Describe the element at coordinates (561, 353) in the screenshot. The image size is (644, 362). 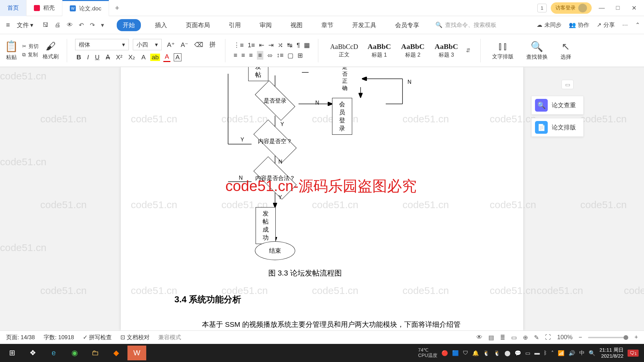
I see `wifi-icon: 📶` at that location.